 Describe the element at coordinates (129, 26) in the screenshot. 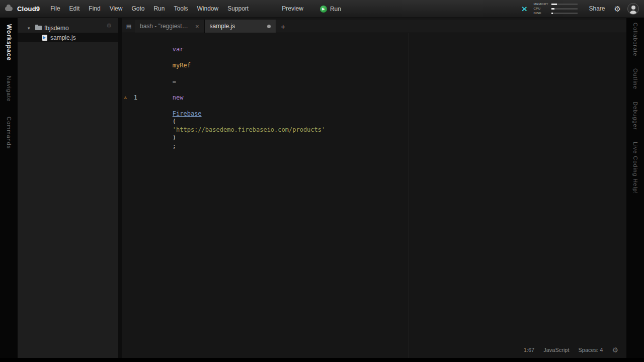

I see `tab-list-icon: ▤` at that location.